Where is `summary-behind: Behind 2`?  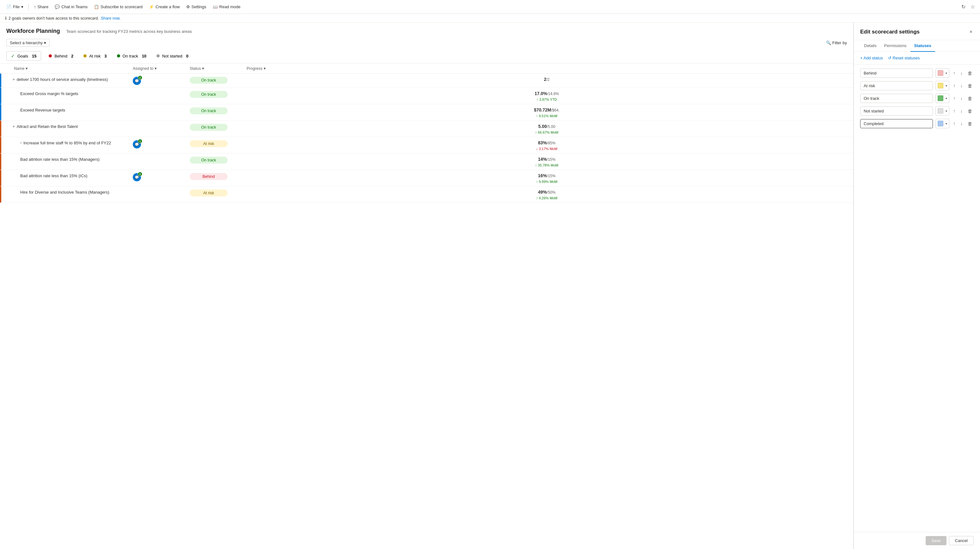 summary-behind: Behind 2 is located at coordinates (62, 56).